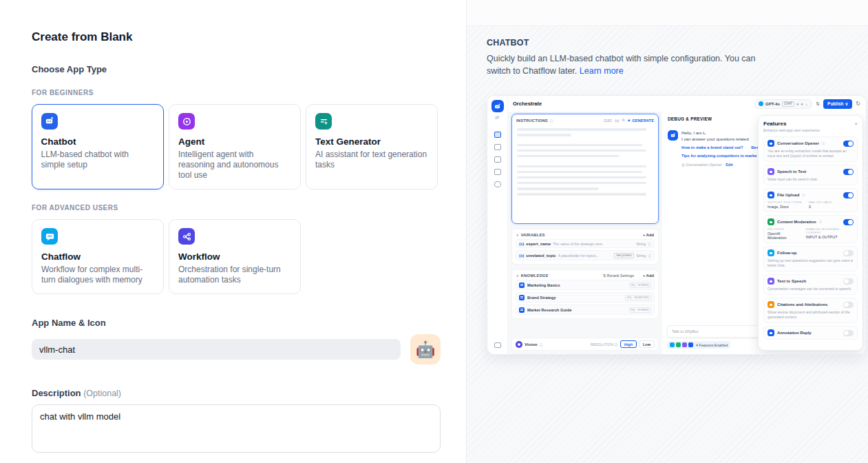 Image resolution: width=868 pixels, height=463 pixels. What do you see at coordinates (425, 350) in the screenshot?
I see `robot-emoji-icon: 🤖` at bounding box center [425, 350].